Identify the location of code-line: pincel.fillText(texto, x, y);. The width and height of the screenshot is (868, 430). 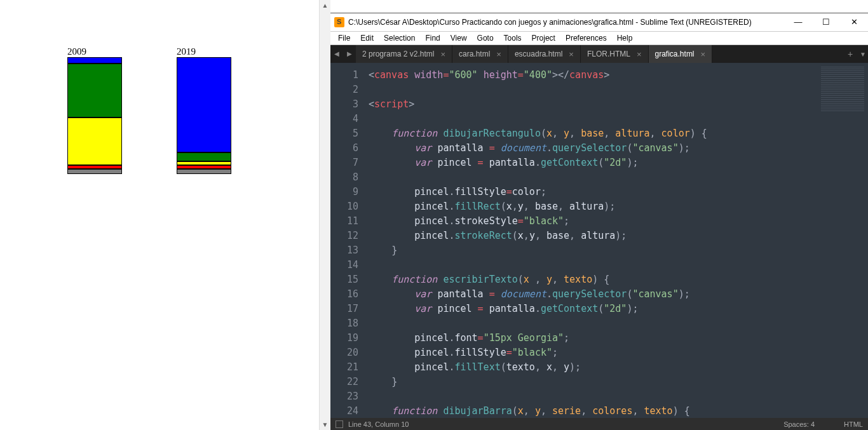
(593, 367).